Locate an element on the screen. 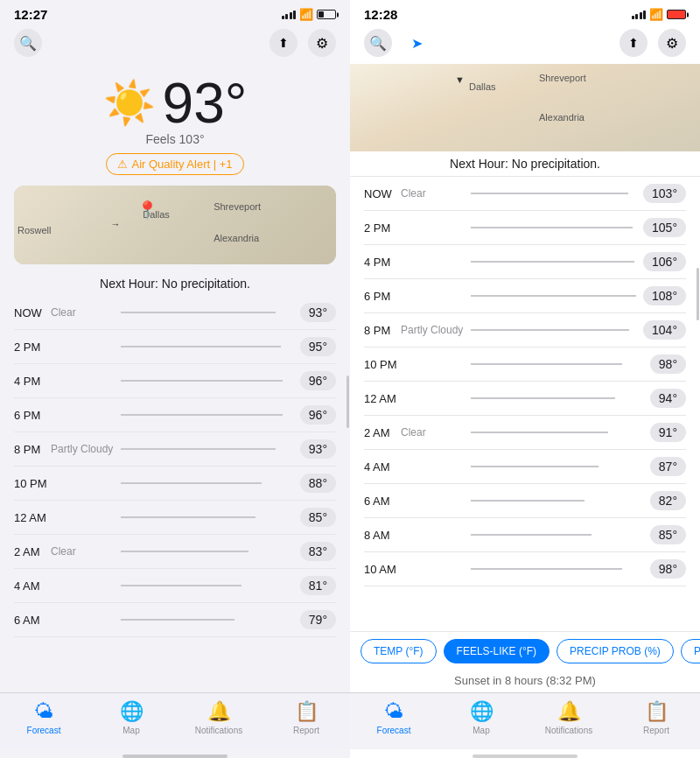 The height and width of the screenshot is (758, 700). scrollbar-thumb-right is located at coordinates (698, 294).